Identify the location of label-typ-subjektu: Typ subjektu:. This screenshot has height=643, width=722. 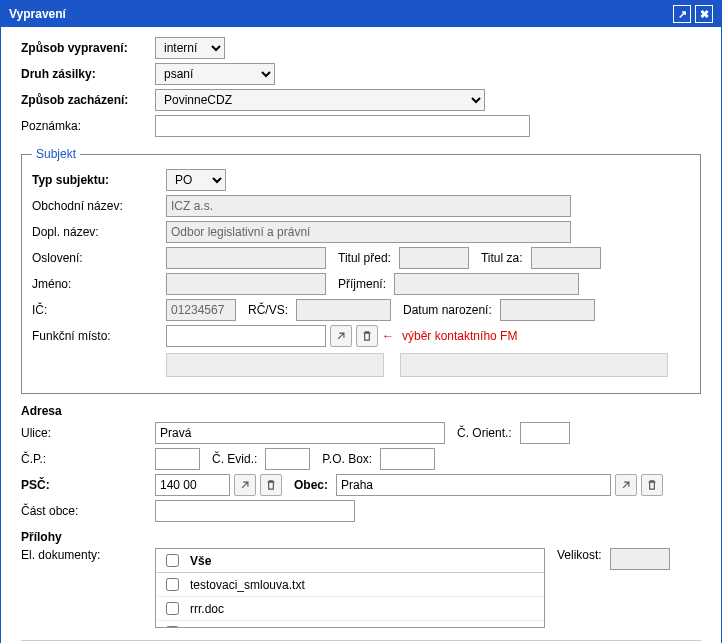
(97, 180).